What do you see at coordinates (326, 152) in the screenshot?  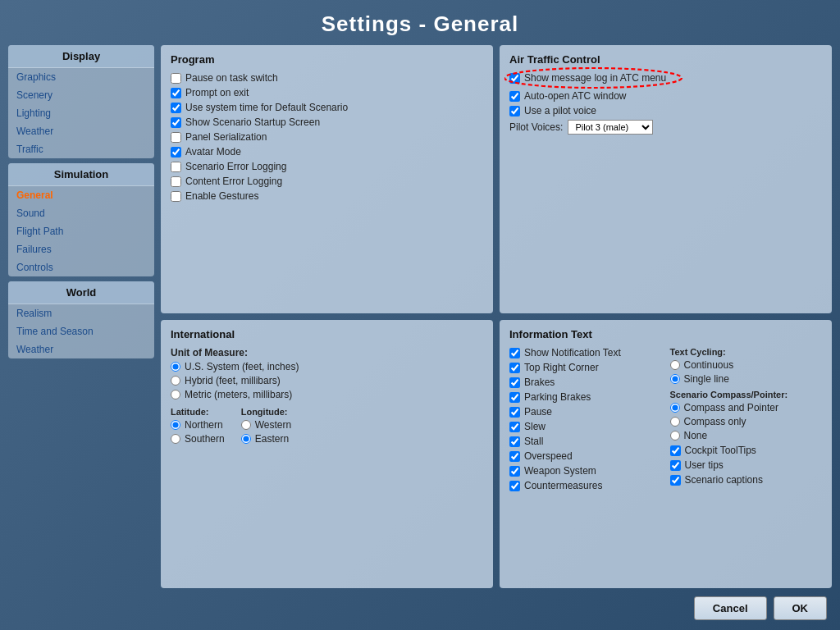 I see `program-checkbox-5: Avatar Mode` at bounding box center [326, 152].